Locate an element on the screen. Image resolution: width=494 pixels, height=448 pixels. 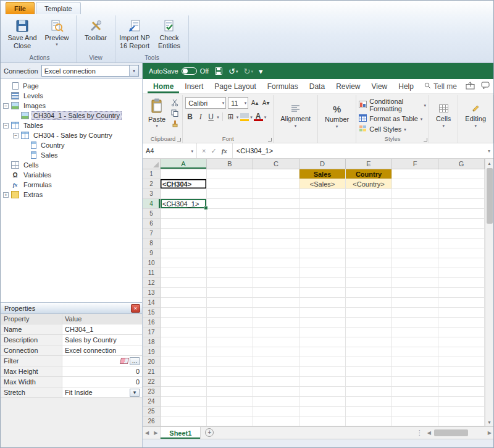
cell-b3 is located at coordinates (230, 194).